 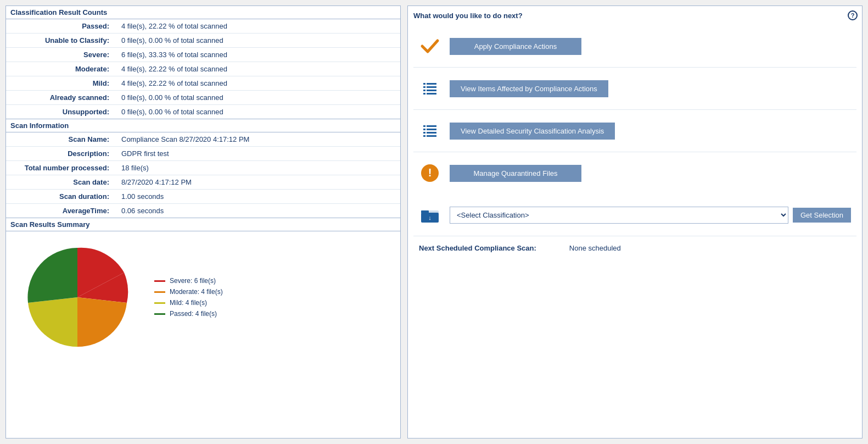 What do you see at coordinates (258, 140) in the screenshot?
I see `row-value: Compliance Scan 8/27/2020 4:17:12 PM` at bounding box center [258, 140].